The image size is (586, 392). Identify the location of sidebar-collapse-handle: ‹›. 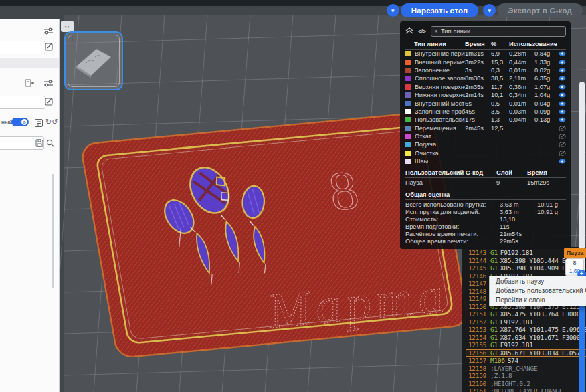
(67, 27).